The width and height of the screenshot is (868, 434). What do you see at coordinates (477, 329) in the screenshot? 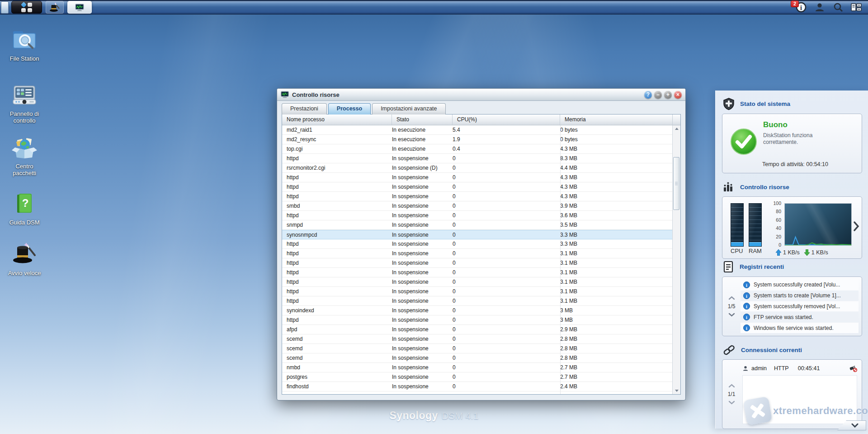
I see `table-row: afpdIn sospensione02.9 MB` at bounding box center [477, 329].